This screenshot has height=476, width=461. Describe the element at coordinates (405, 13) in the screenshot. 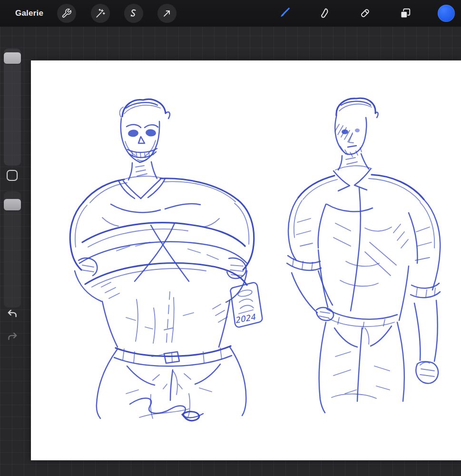

I see `layers-button` at that location.